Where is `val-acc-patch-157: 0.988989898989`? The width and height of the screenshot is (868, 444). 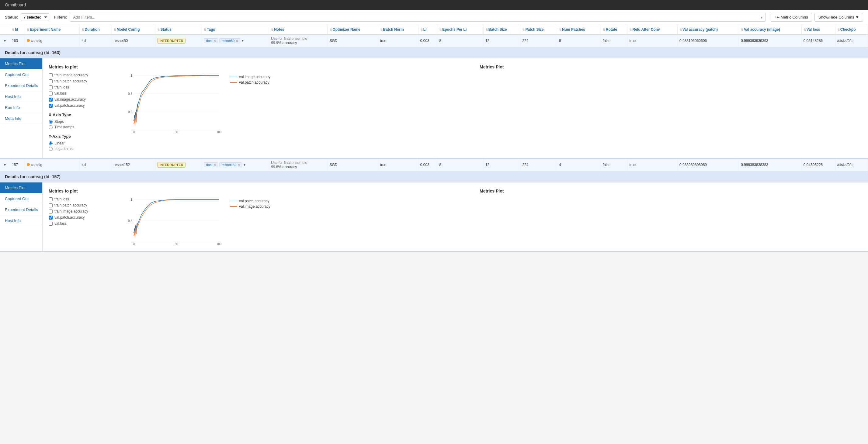 val-acc-patch-157: 0.988989898989 is located at coordinates (708, 165).